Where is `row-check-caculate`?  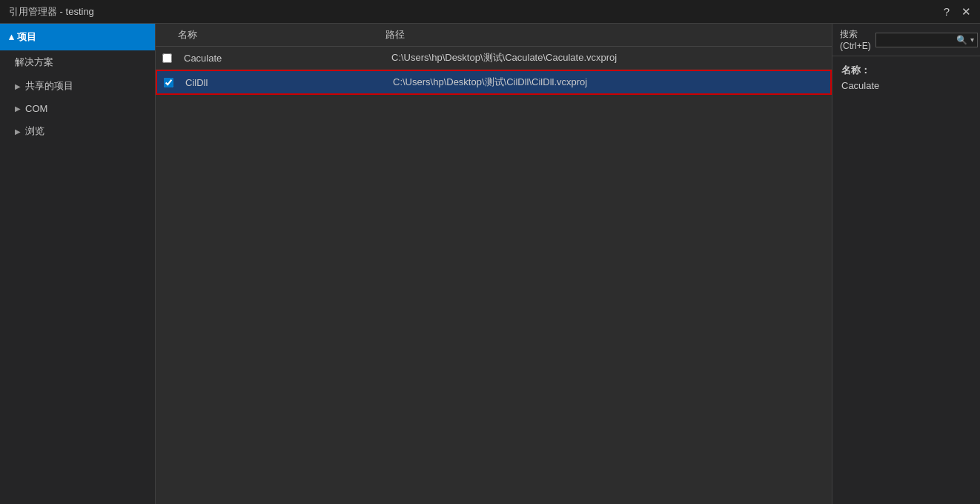
row-check-caculate is located at coordinates (167, 58).